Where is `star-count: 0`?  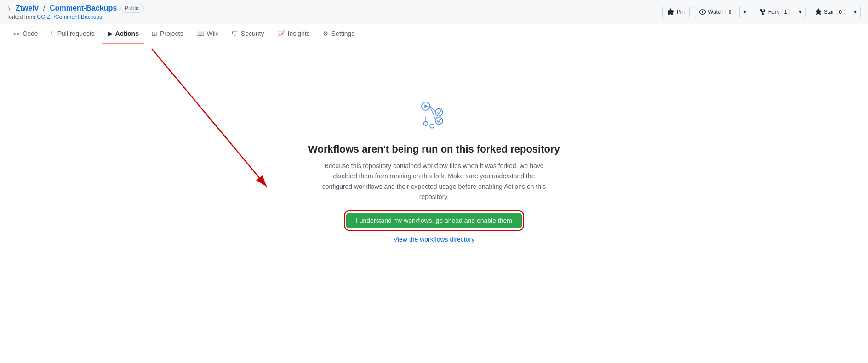
star-count: 0 is located at coordinates (840, 12).